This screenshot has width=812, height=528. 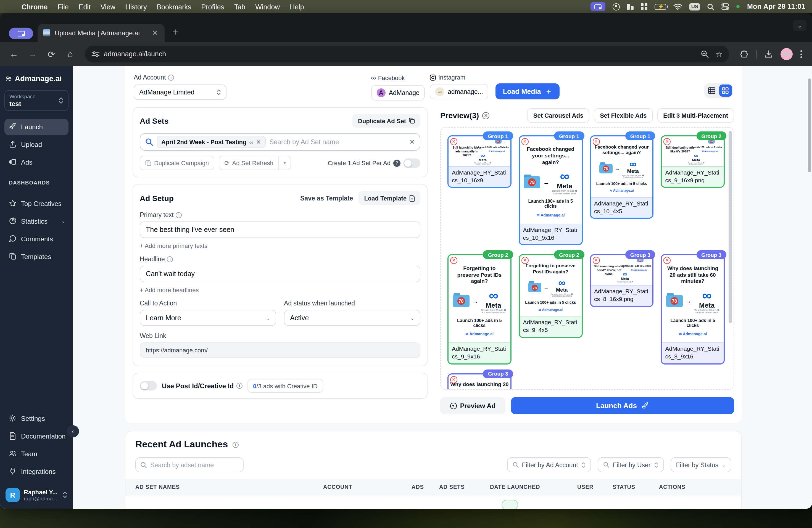 I want to click on load-template-button: Load Template, so click(x=390, y=198).